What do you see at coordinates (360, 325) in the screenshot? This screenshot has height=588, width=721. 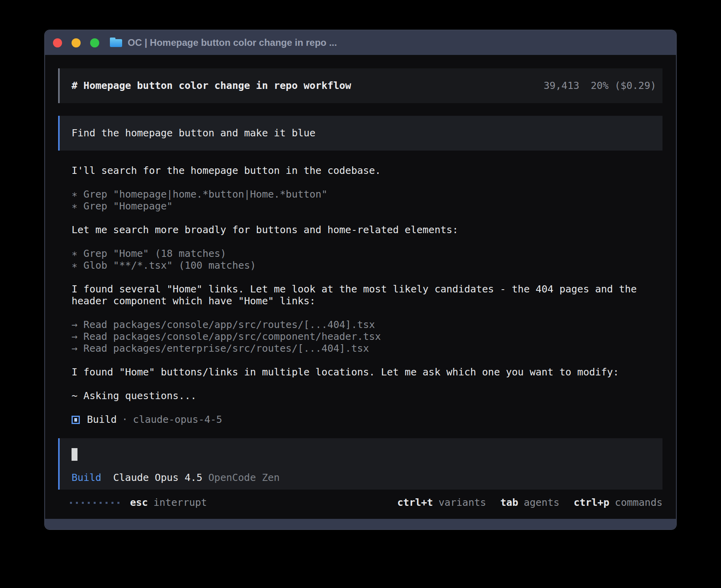 I see `tool-call-read: → Read packages/console/app/src/routes/[…` at bounding box center [360, 325].